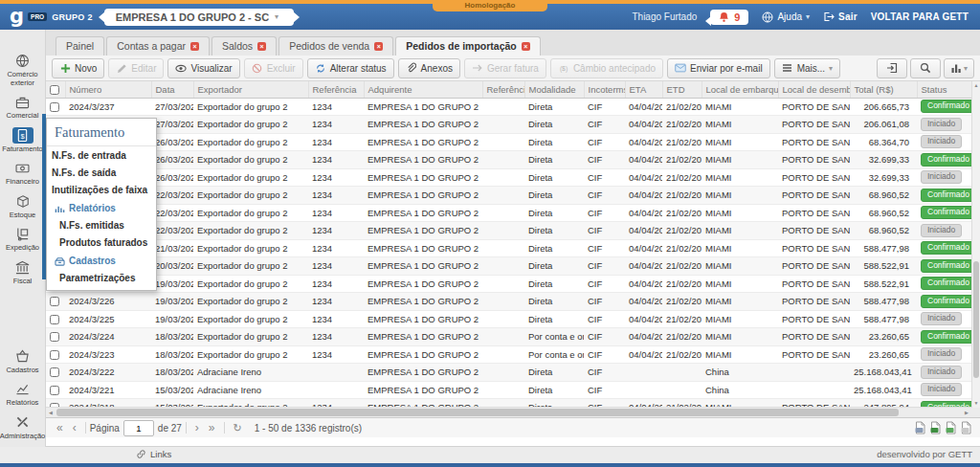  Describe the element at coordinates (251, 90) in the screenshot. I see `column-header-exportador: Exportador` at that location.